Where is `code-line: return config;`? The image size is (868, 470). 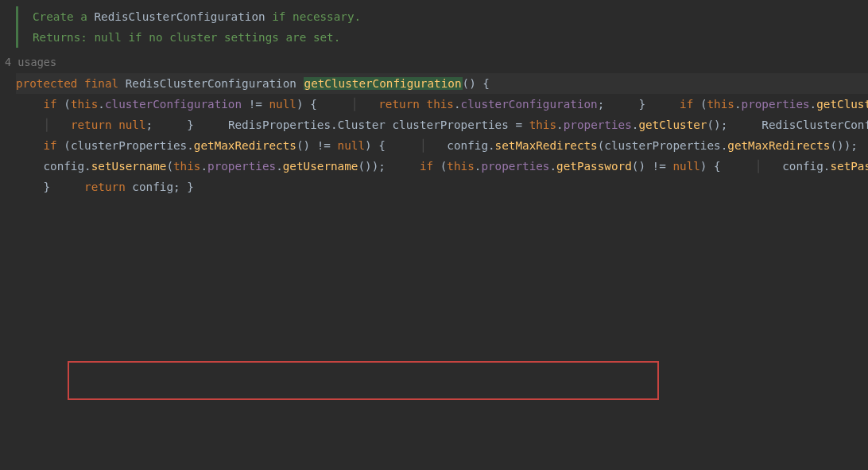 code-line: return config; is located at coordinates (119, 187).